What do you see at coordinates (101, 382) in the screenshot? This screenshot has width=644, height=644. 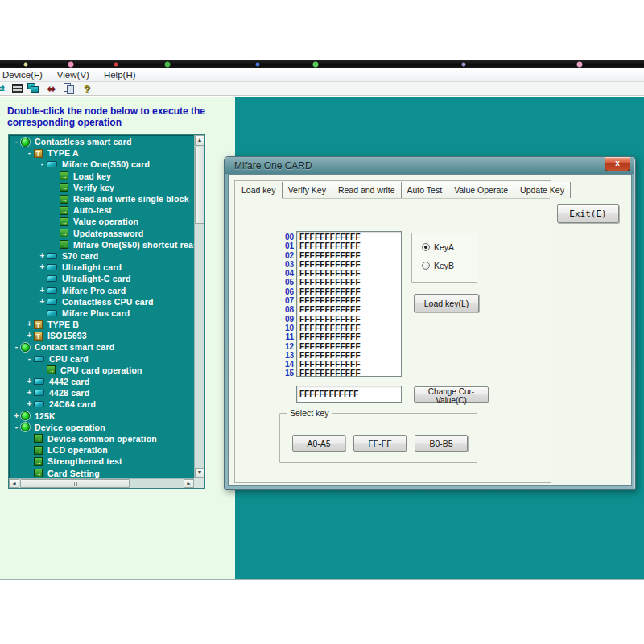 I see `tree-node-4442-card: +4442 card` at bounding box center [101, 382].